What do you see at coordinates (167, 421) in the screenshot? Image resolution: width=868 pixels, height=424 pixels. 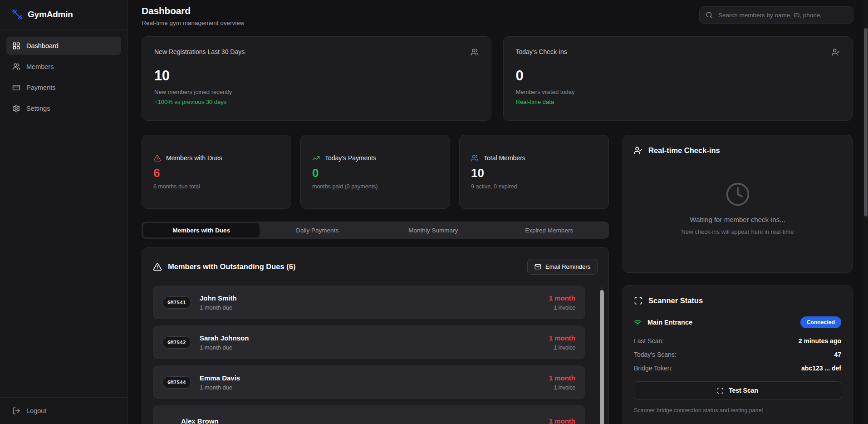 I see `member-id-badge` at bounding box center [167, 421].